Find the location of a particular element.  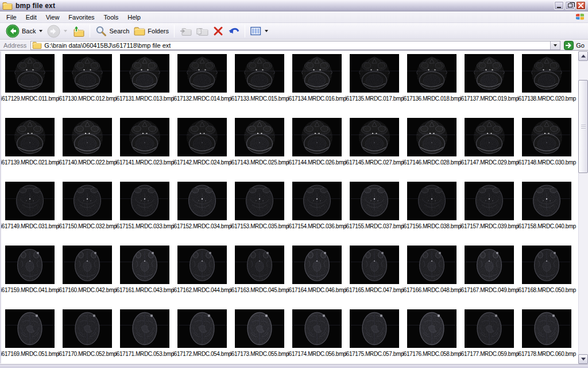

address-combobox: G:\brain data\060415BJ\s617118\bmp file … is located at coordinates (295, 45).